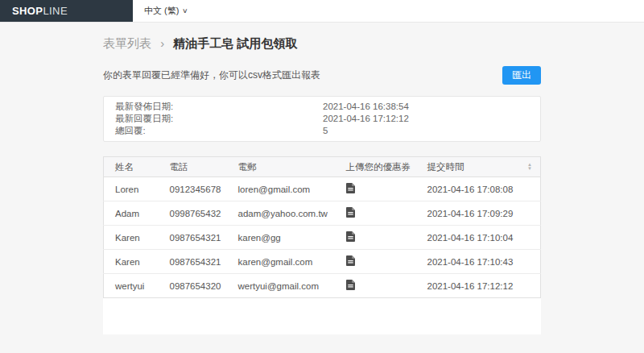 Image resolution: width=644 pixels, height=353 pixels. I want to click on sort-icon: ▲ ▼, so click(530, 167).